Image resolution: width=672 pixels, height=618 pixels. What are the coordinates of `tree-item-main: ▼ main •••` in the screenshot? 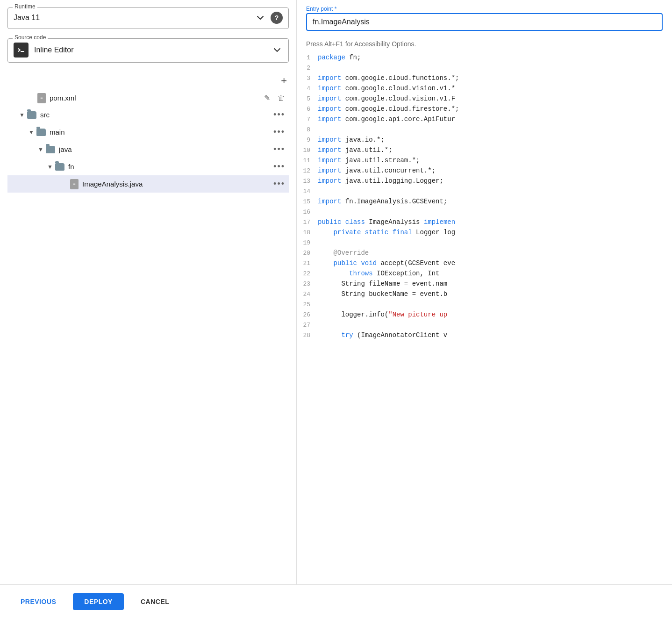 It's located at (148, 132).